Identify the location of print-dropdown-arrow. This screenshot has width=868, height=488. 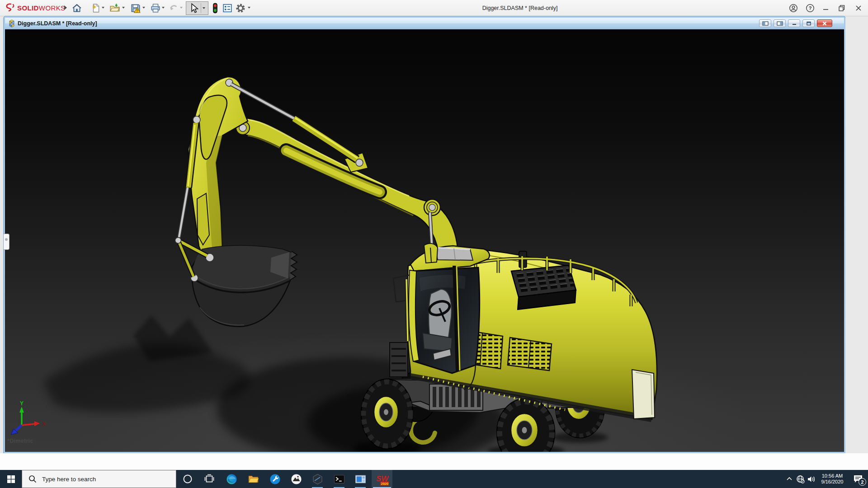
(163, 8).